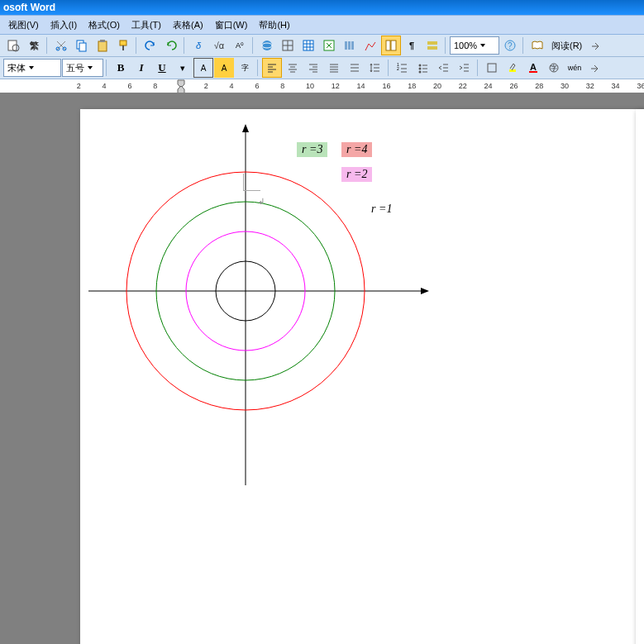  I want to click on menu-view: 视图(V), so click(23, 25).